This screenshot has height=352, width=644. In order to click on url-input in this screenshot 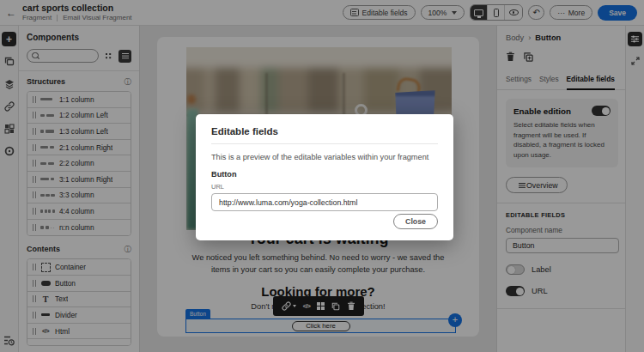, I will do `click(325, 203)`.